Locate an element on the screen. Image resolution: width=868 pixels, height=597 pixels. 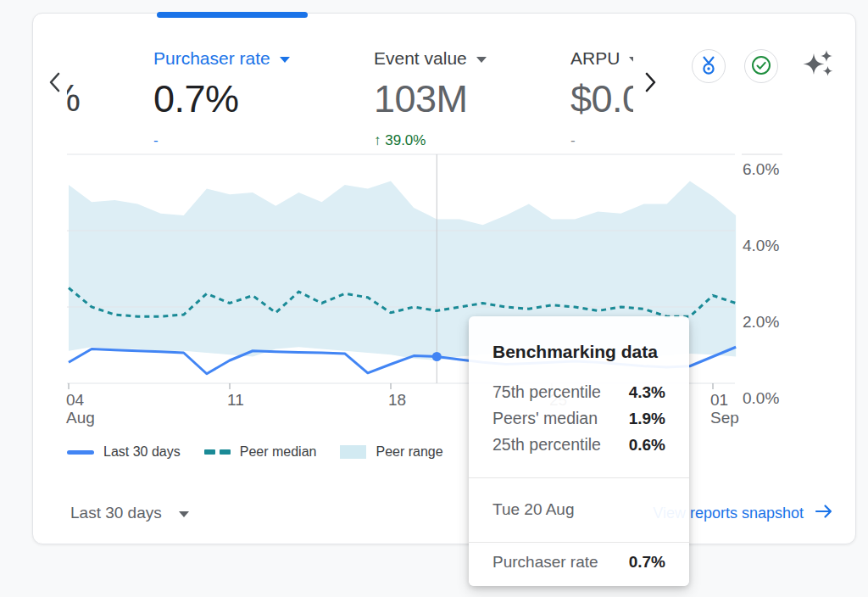
svg-text: 4.0% is located at coordinates (761, 246).